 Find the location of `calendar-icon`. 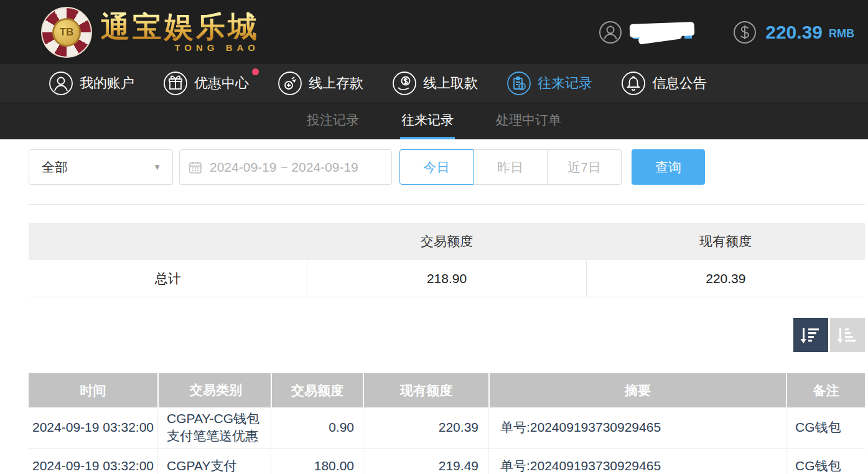

calendar-icon is located at coordinates (195, 167).